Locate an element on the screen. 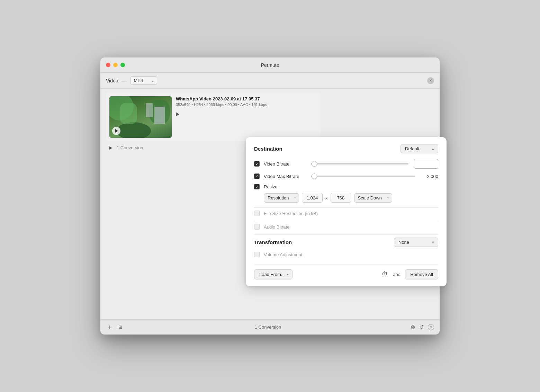  dropdown-arrow-icon: ▾ is located at coordinates (288, 274).